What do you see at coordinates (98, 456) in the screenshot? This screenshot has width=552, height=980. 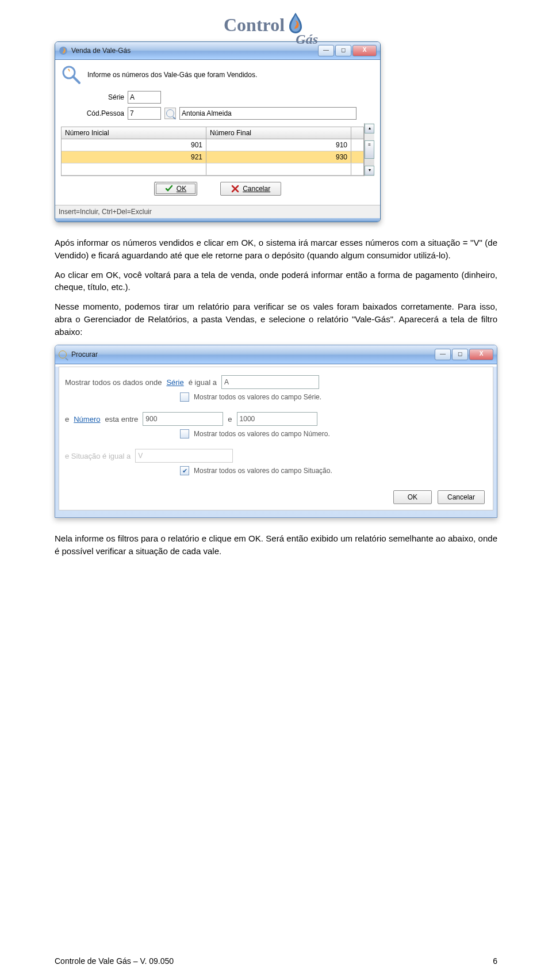 I see `filter-text-disabled: e Situação é igual a` at bounding box center [98, 456].